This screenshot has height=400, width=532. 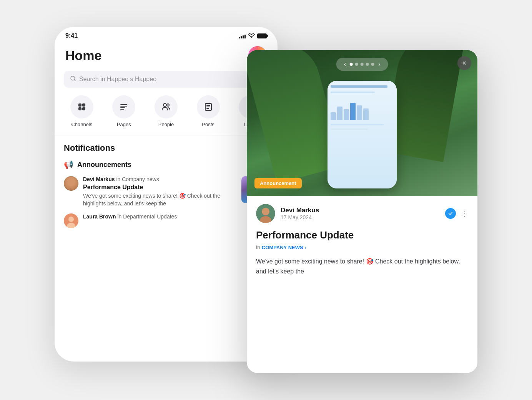 What do you see at coordinates (166, 107) in the screenshot?
I see `people-icon` at bounding box center [166, 107].